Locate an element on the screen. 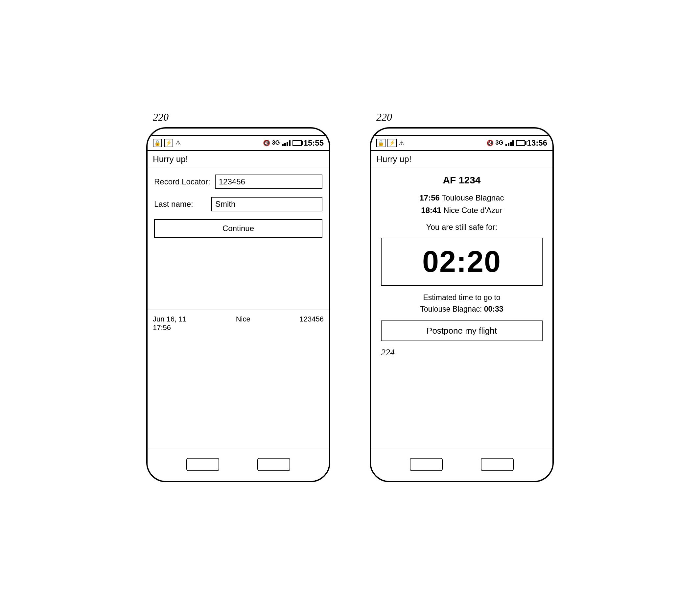 Image resolution: width=700 pixels, height=593 pixels. right-time: 13:56 is located at coordinates (537, 143).